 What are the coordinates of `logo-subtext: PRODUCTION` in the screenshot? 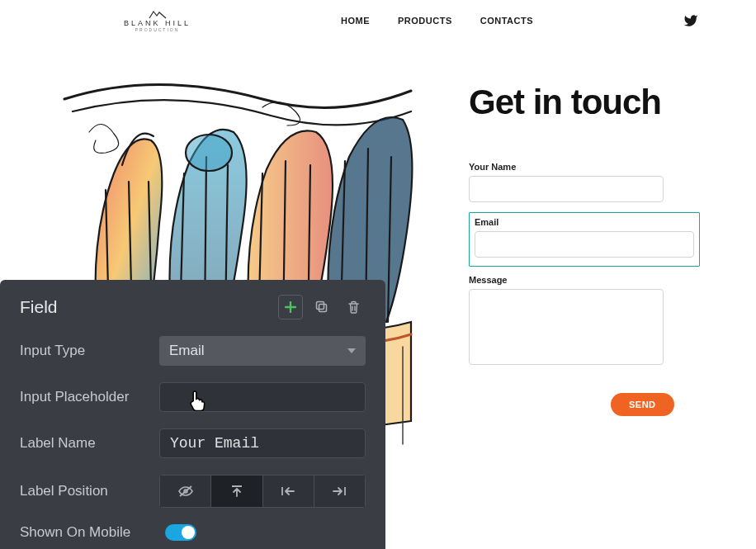 It's located at (158, 30).